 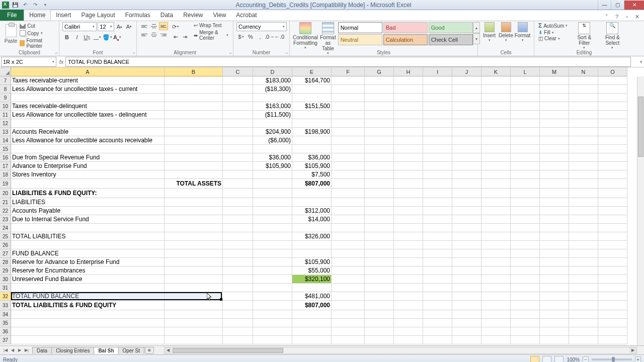 I want to click on cell: Less Allowance for uncollectible taxes -…, so click(x=88, y=115).